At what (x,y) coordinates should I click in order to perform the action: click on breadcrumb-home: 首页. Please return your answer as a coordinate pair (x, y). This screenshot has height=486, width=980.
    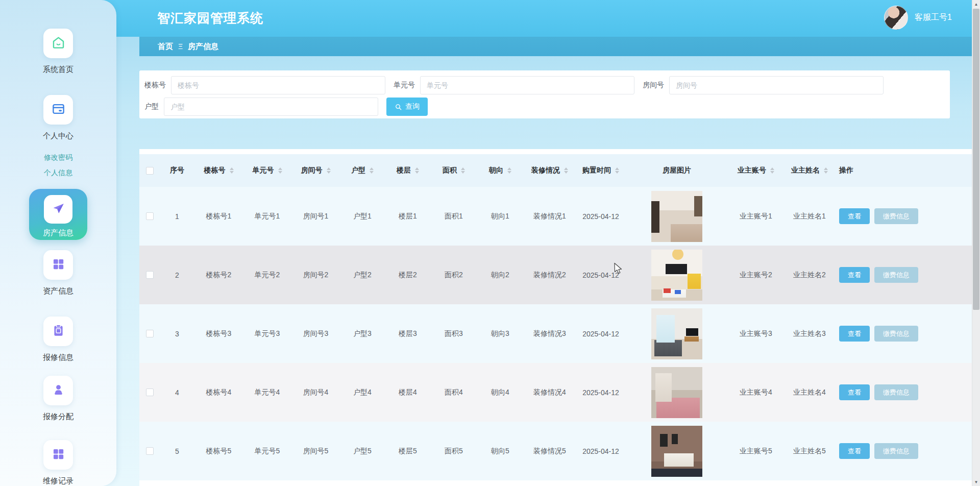
    Looking at the image, I should click on (165, 47).